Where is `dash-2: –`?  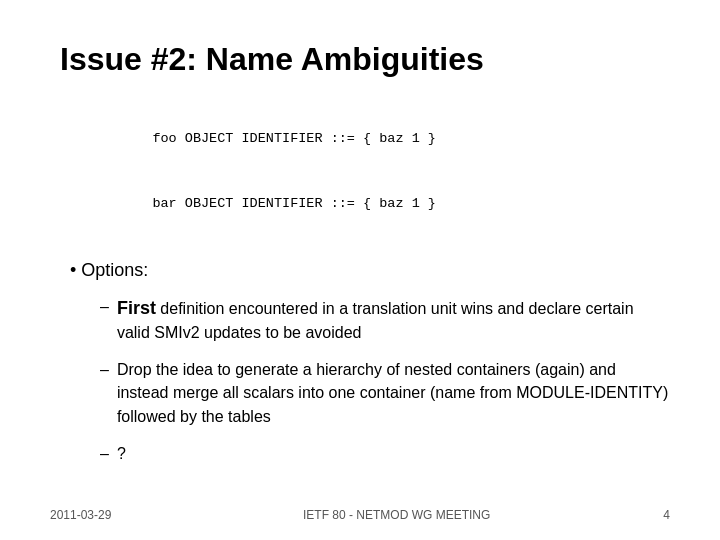 dash-2: – is located at coordinates (104, 370).